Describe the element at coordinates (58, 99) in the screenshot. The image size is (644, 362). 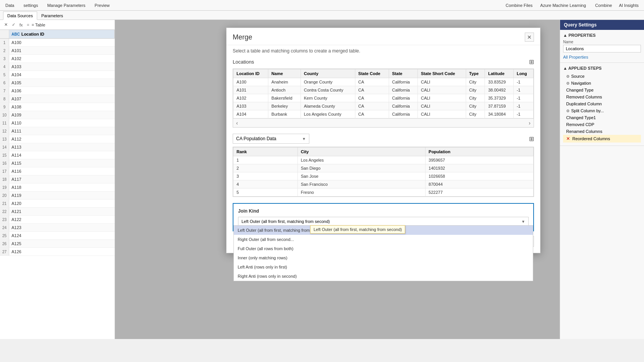
I see `spreadsheet-row: 8 A107` at that location.